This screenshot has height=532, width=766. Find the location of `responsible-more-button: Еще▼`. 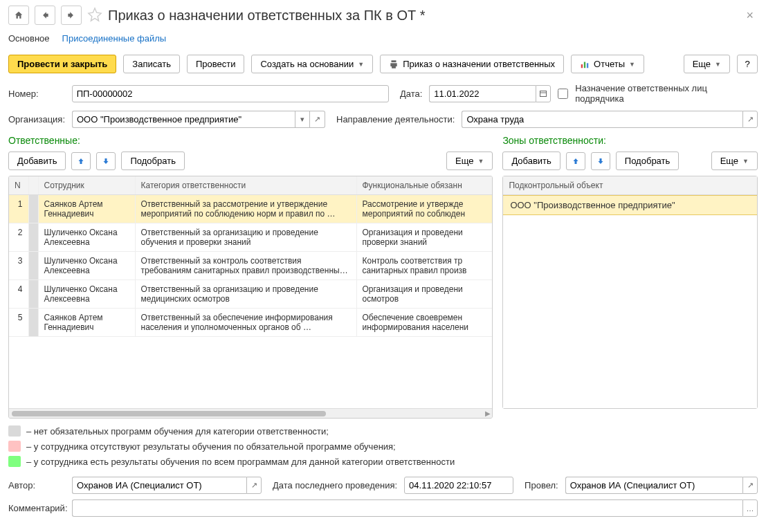

responsible-more-button: Еще▼ is located at coordinates (469, 160).